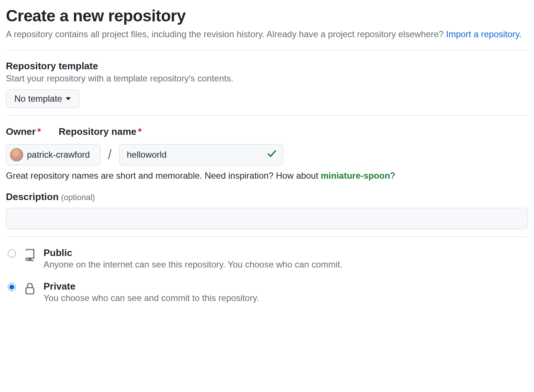  Describe the element at coordinates (38, 99) in the screenshot. I see `template-select-value: No template` at that location.